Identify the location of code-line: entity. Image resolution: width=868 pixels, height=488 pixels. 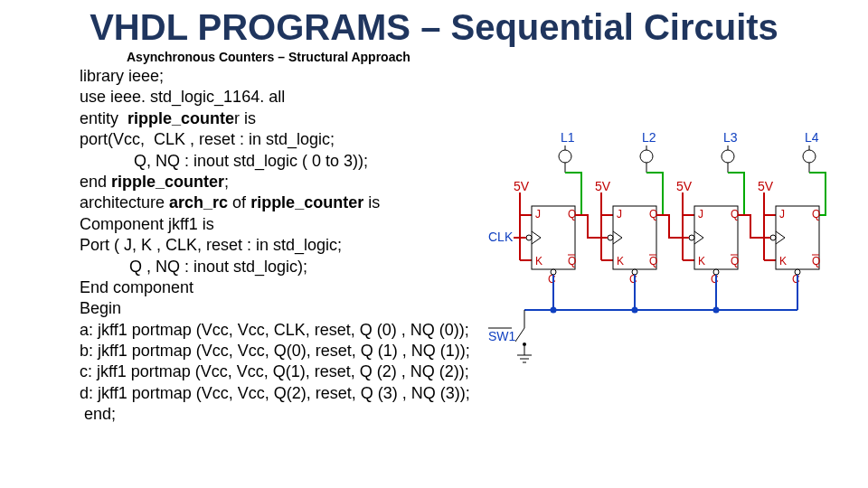
(103, 118).